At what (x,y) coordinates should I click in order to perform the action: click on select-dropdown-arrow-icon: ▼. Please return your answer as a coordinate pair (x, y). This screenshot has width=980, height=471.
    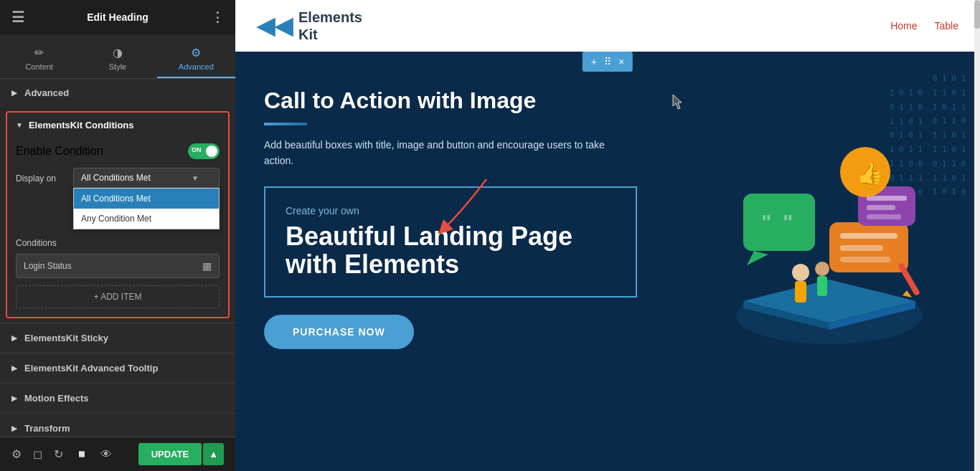
    Looking at the image, I should click on (195, 178).